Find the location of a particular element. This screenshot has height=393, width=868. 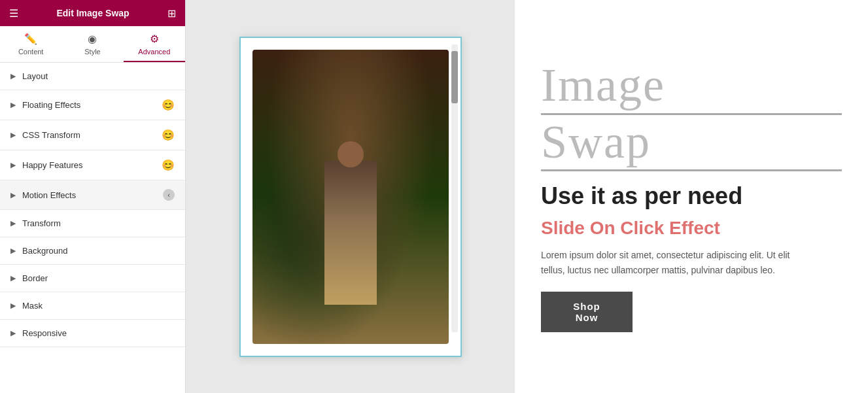

floating-badge-icon: 😊 is located at coordinates (168, 105).